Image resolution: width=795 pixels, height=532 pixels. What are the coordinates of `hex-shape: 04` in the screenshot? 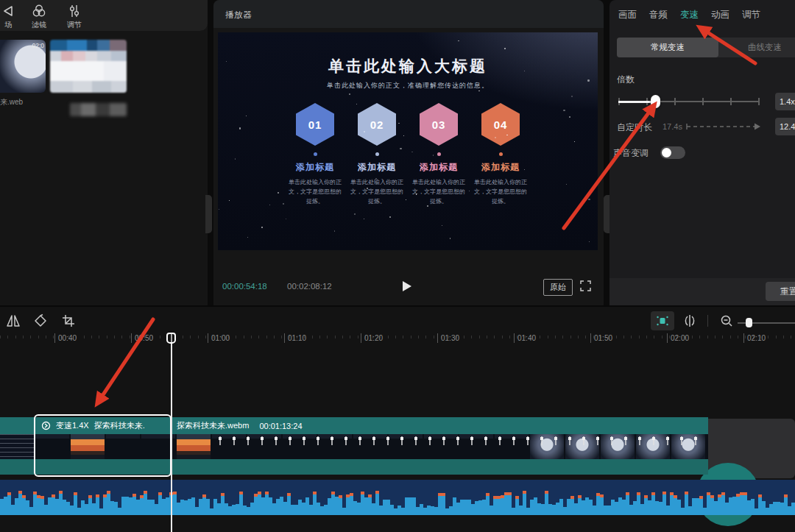 It's located at (501, 124).